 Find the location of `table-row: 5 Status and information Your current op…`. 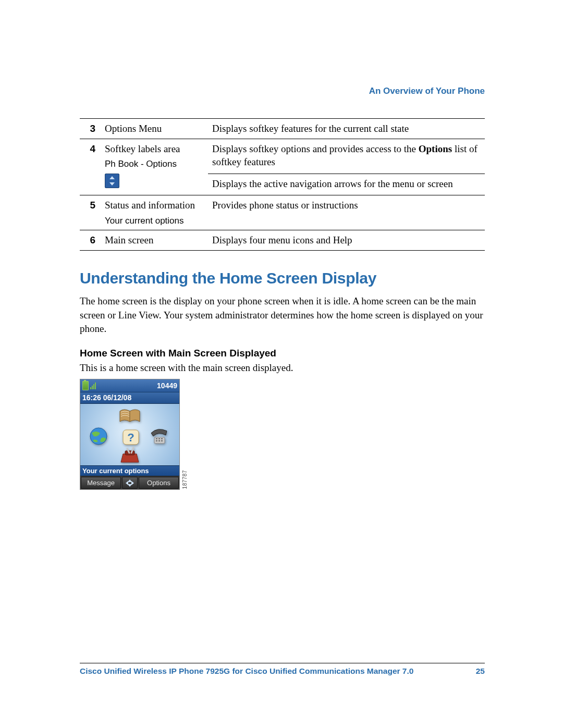

table-row: 5 Status and information Your current op… is located at coordinates (283, 213).